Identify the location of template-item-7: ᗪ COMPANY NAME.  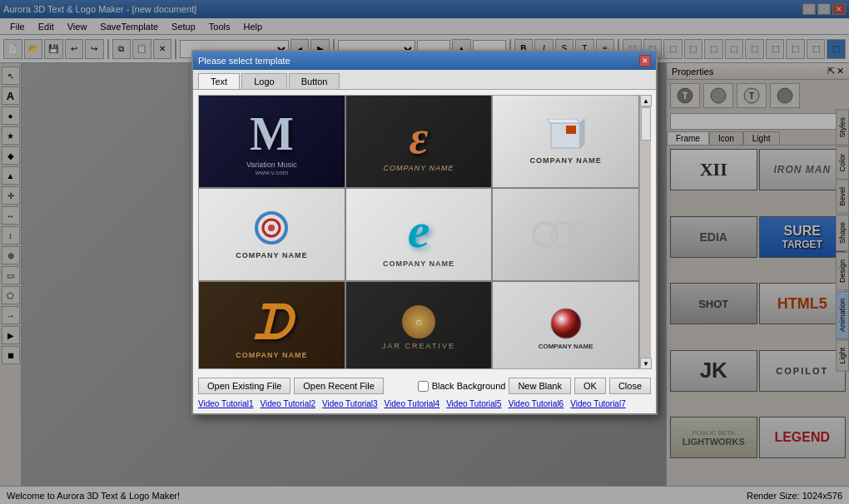
(271, 326).